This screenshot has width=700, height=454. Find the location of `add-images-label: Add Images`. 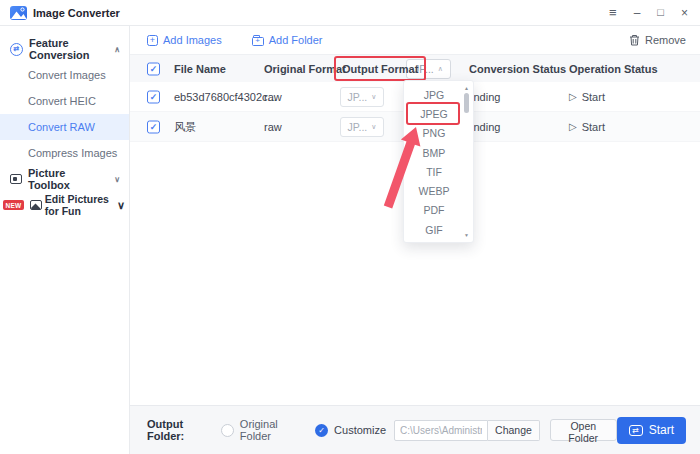

add-images-label: Add Images is located at coordinates (192, 40).